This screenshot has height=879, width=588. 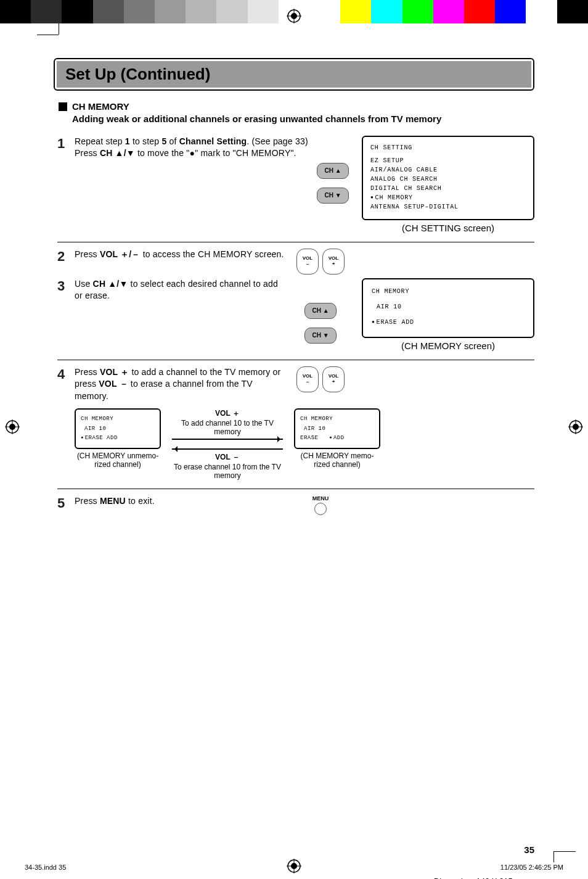 What do you see at coordinates (337, 460) in the screenshot?
I see `osd-caption: (CH MEMORY memo-rized channel)` at bounding box center [337, 460].